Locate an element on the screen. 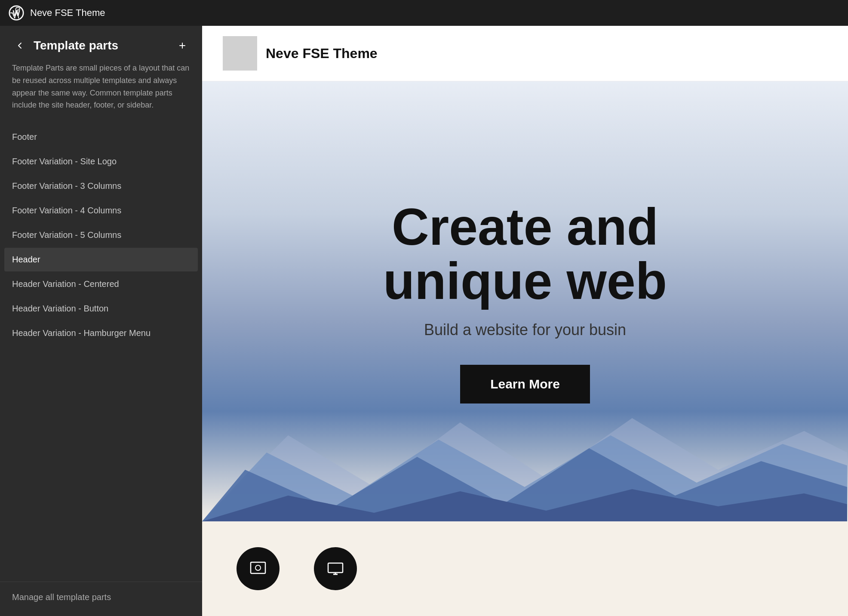  sidebar-description: Template Parts are small pieces of a lay… is located at coordinates (101, 94).